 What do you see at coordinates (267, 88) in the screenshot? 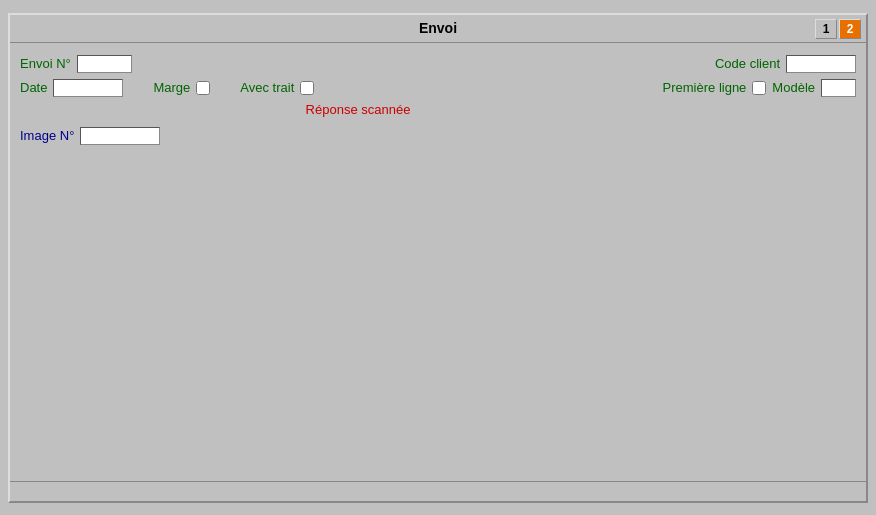
I see `avec-trait-label: Avec trait` at bounding box center [267, 88].